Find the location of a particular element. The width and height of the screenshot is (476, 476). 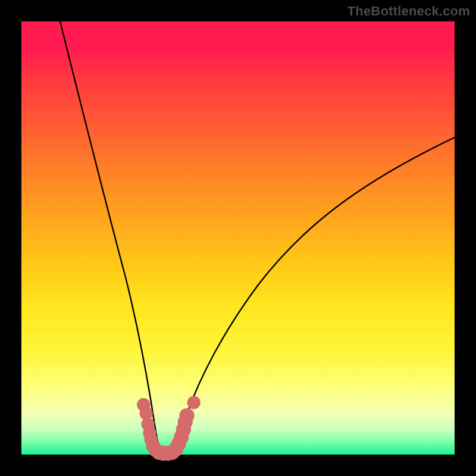

marker-cluster is located at coordinates (169, 428).